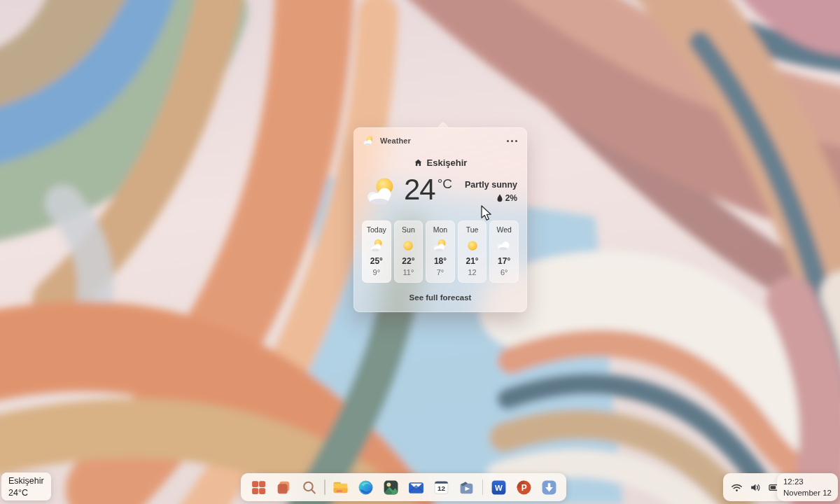 This screenshot has width=840, height=504. I want to click on day-high: 22°, so click(409, 261).